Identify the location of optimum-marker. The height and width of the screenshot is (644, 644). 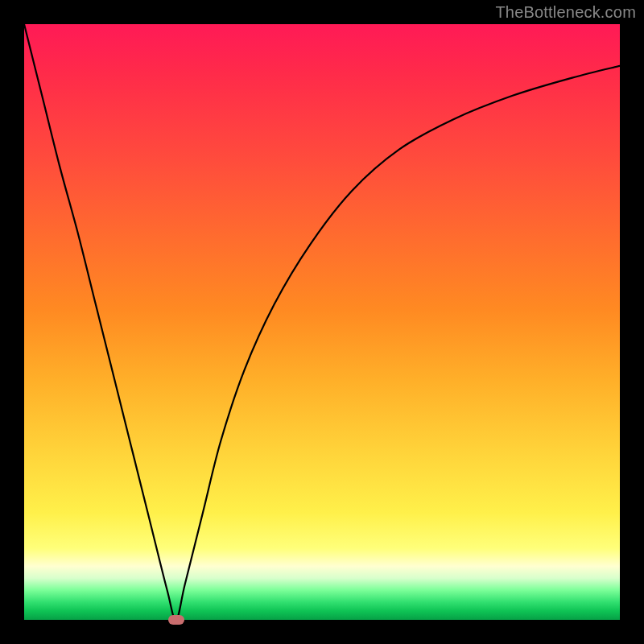
(176, 620).